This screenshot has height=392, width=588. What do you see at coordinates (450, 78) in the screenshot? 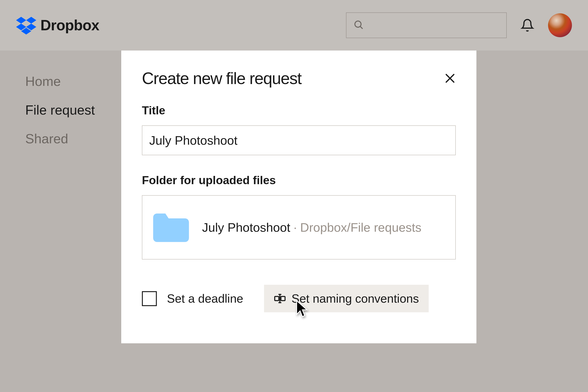
I see `close-icon` at bounding box center [450, 78].